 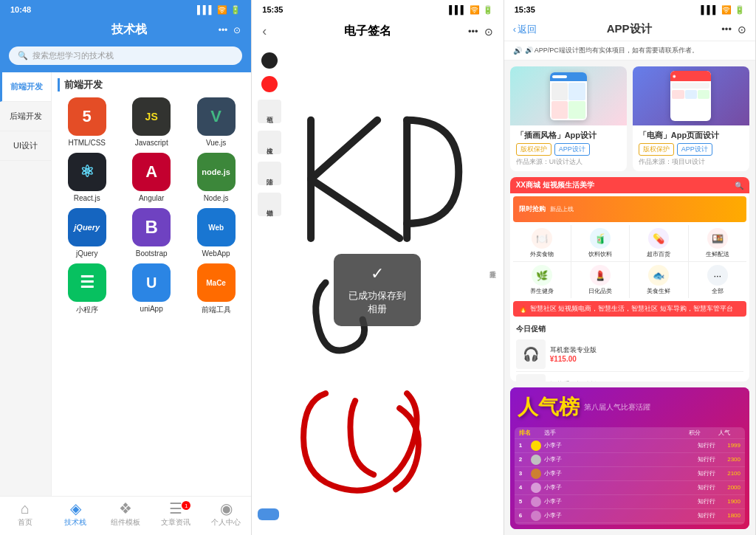 I want to click on search-icon-ecom: 🔍, so click(x=739, y=186).